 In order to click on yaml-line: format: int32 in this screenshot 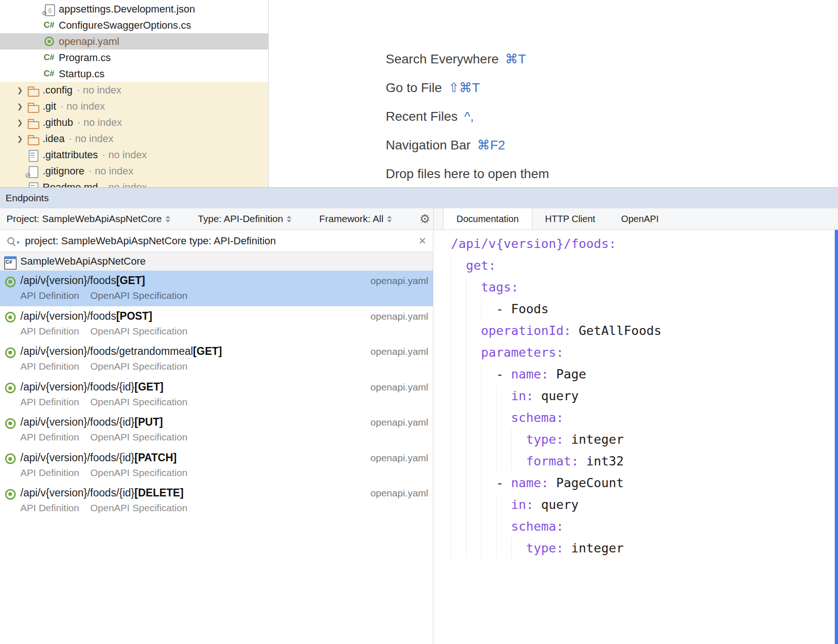, I will do `click(645, 461)`.